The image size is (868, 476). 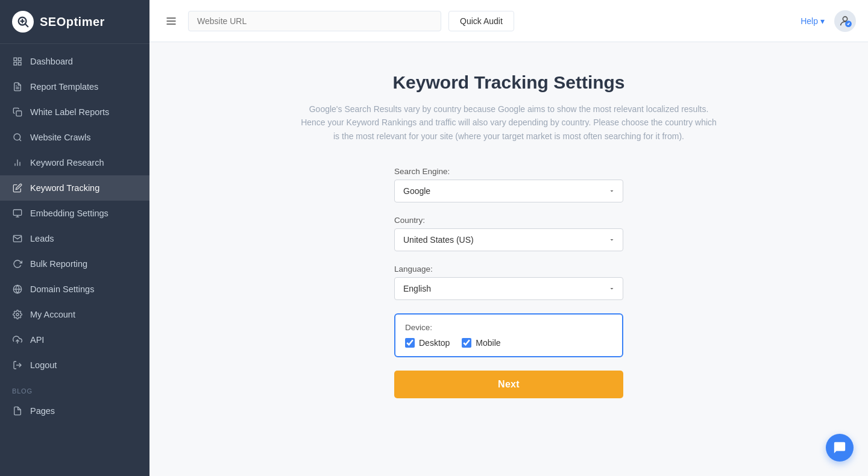 I want to click on mobile-checkbox, so click(x=467, y=343).